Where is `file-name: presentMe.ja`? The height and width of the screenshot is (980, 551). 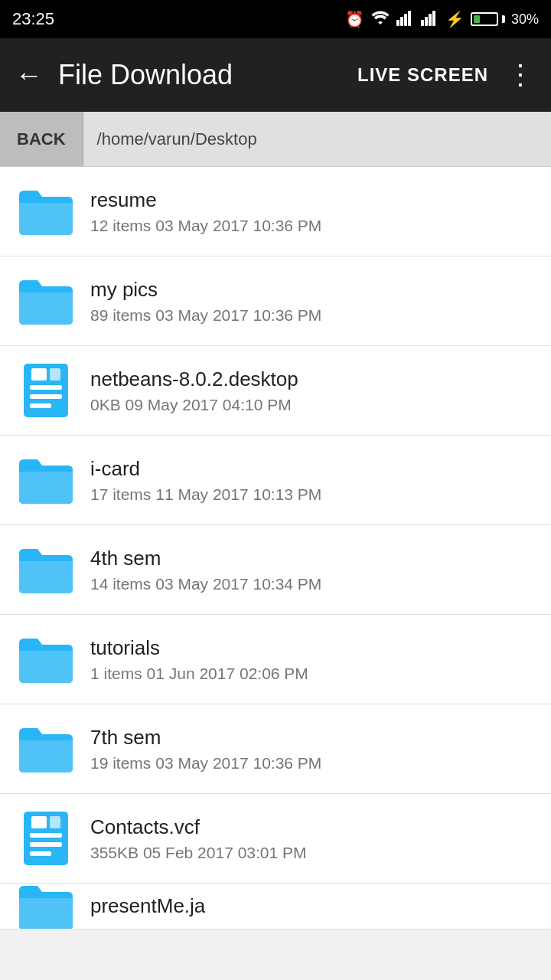
file-name: presentMe.ja is located at coordinates (313, 906).